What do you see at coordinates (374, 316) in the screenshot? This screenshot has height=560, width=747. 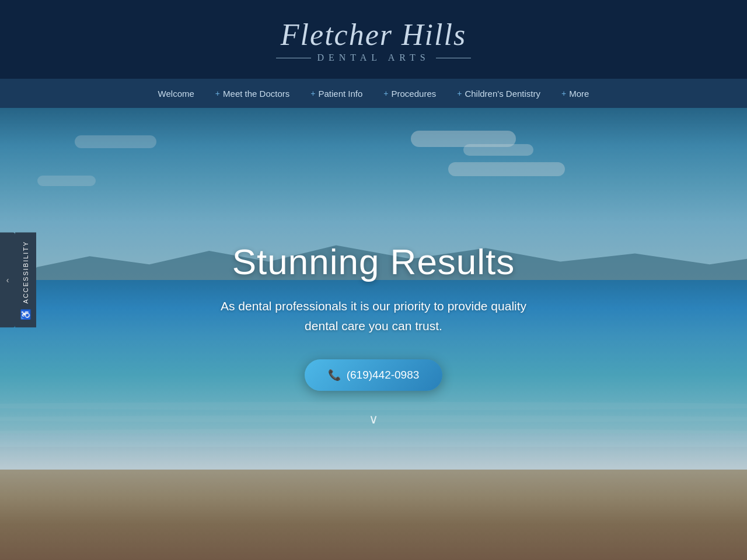 I see `hero-subtitle: As dental professionals it is our priori…` at bounding box center [374, 316].